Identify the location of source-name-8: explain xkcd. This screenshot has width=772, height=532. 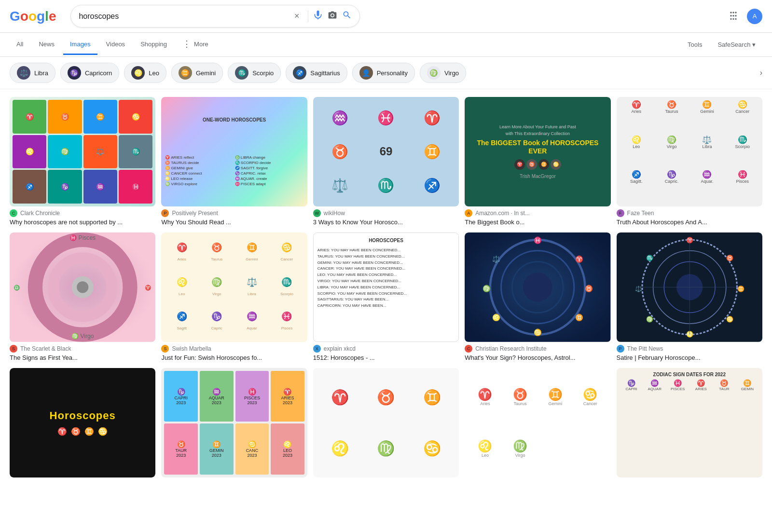
(340, 349).